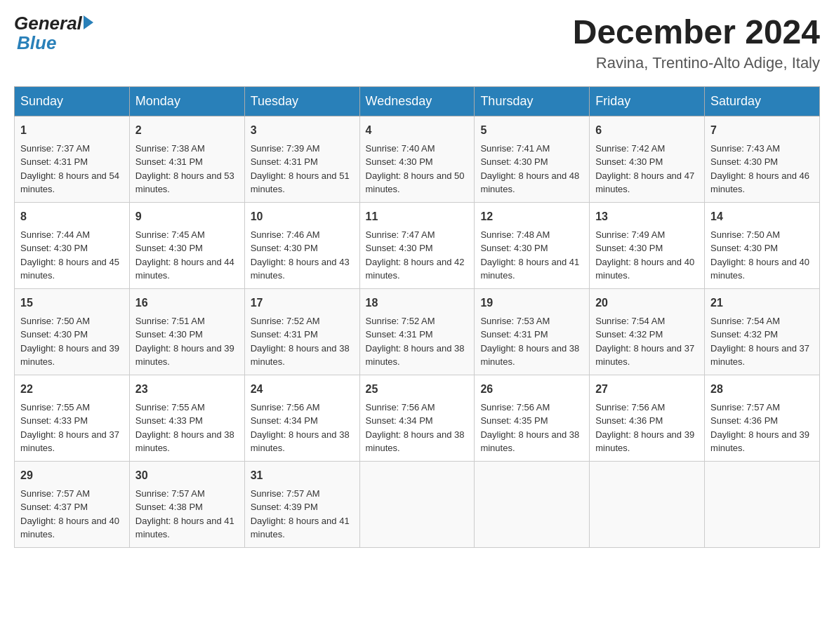 This screenshot has height=644, width=834. What do you see at coordinates (532, 217) in the screenshot?
I see `day-number: 12` at bounding box center [532, 217].